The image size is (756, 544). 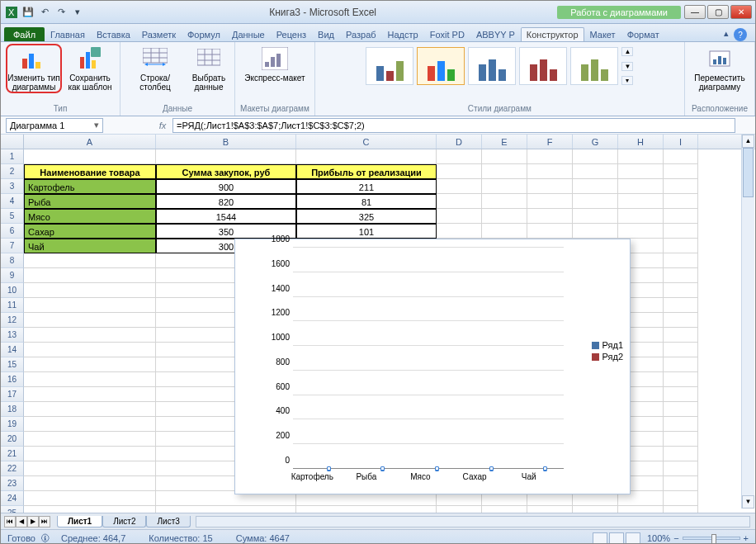 What do you see at coordinates (607, 351) in the screenshot?
I see `chart-legend: Ряд1Ряд2` at bounding box center [607, 351].